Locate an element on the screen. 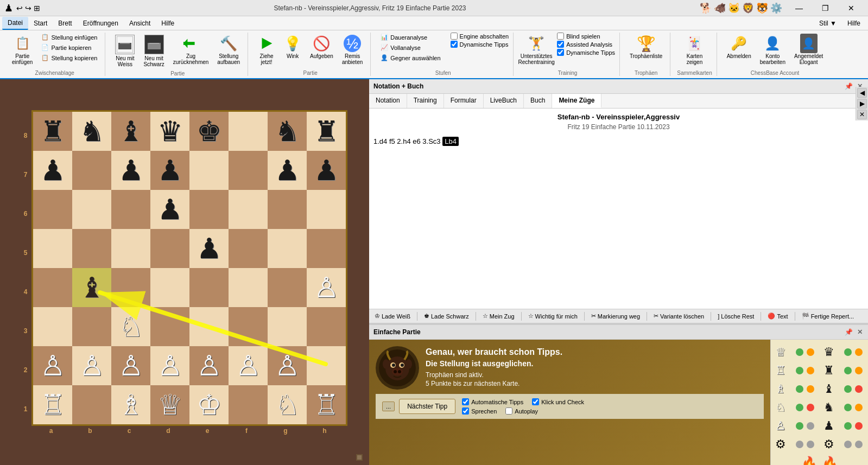 The height and width of the screenshot is (465, 868). square-d7: ♟ is located at coordinates (170, 170).